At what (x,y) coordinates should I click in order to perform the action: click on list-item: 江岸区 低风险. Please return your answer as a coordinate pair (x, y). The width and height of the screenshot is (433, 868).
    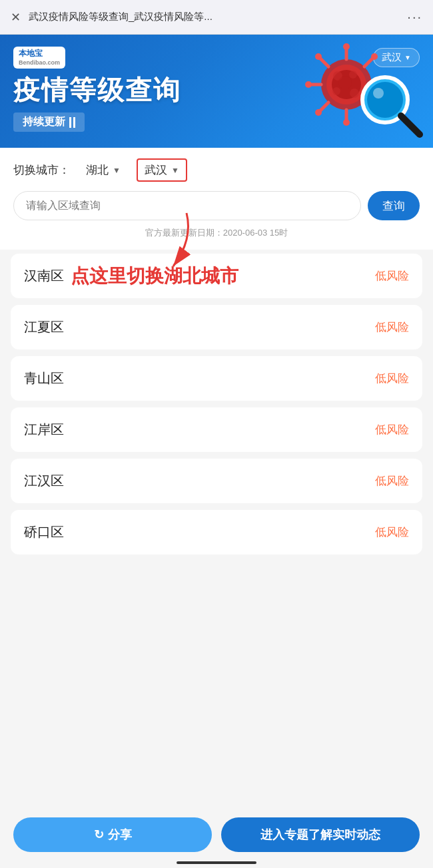
    Looking at the image, I should click on (217, 430).